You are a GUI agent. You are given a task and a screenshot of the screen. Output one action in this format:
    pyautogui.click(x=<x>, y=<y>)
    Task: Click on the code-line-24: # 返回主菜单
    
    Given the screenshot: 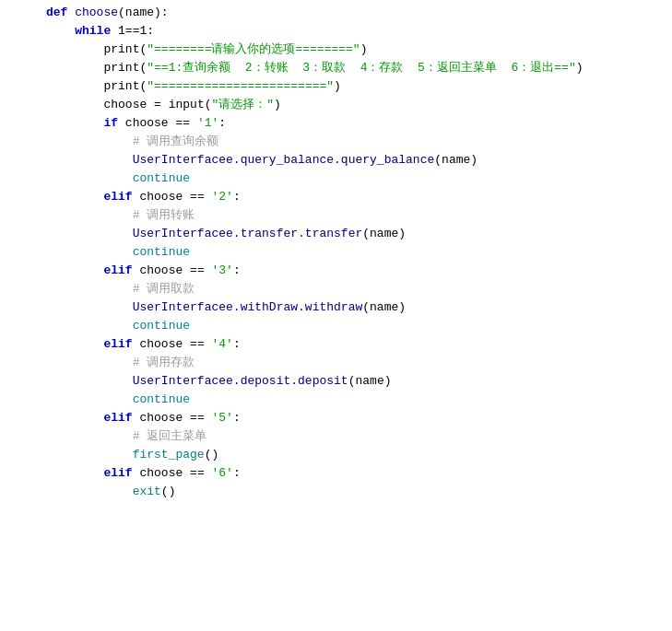 What is the action you would take?
    pyautogui.click(x=336, y=437)
    